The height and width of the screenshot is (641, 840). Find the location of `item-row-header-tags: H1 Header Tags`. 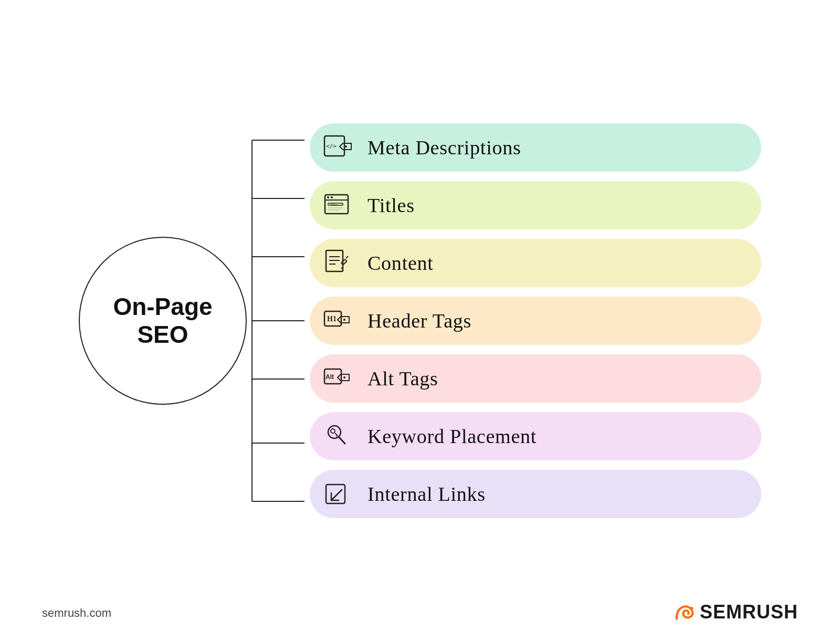

item-row-header-tags: H1 Header Tags is located at coordinates (536, 321).